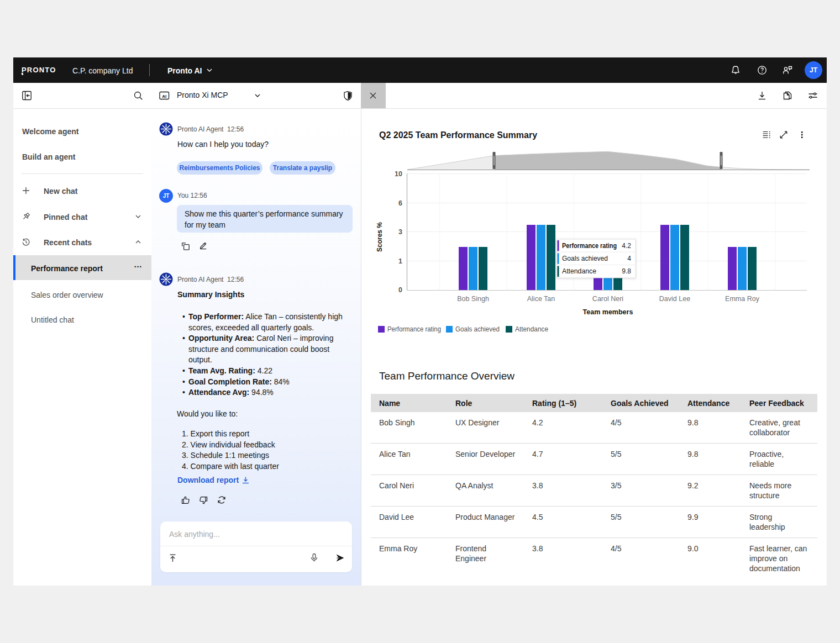 Image resolution: width=840 pixels, height=643 pixels. What do you see at coordinates (608, 312) in the screenshot?
I see `svg-text: Team members` at bounding box center [608, 312].